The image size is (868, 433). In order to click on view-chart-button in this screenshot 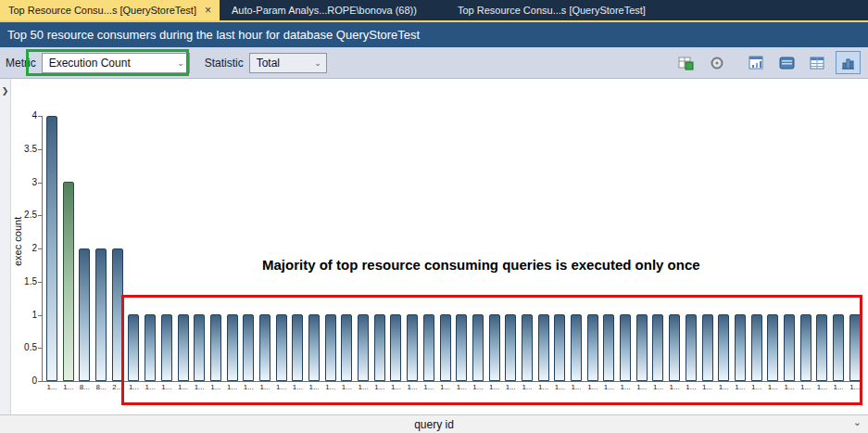, I will do `click(849, 63)`.